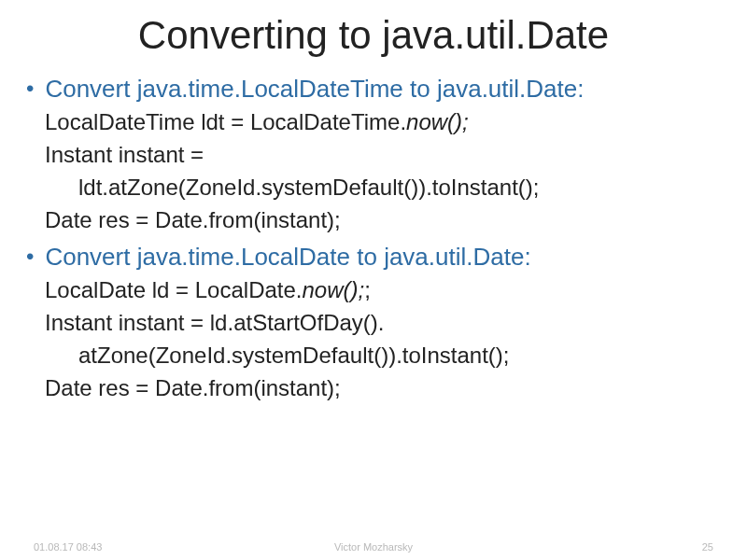  Describe the element at coordinates (309, 187) in the screenshot. I see `code-text: ldt.atZone(ZoneId.systemDefault()).toIns…` at that location.